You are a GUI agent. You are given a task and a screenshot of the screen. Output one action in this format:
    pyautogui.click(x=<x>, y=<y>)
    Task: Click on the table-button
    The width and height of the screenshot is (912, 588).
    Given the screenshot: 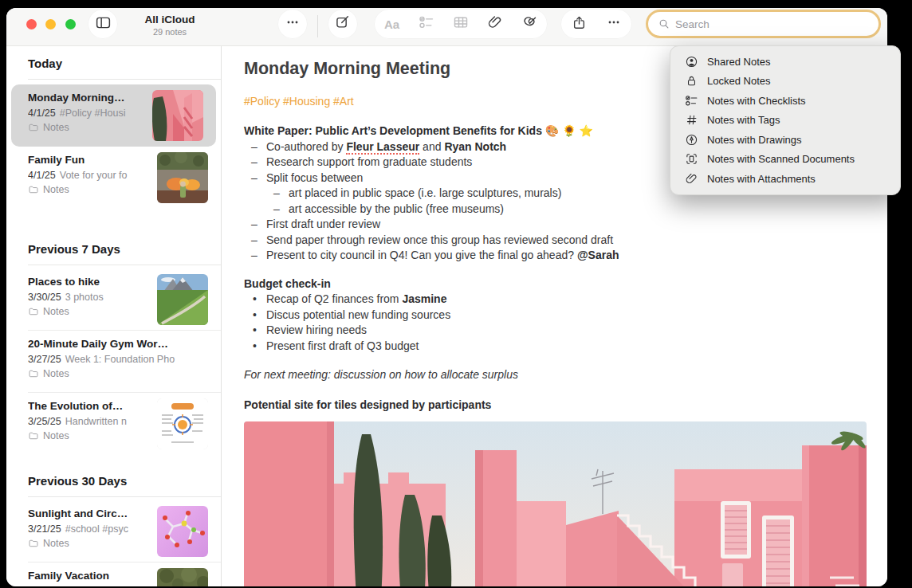 What is the action you would take?
    pyautogui.click(x=461, y=24)
    